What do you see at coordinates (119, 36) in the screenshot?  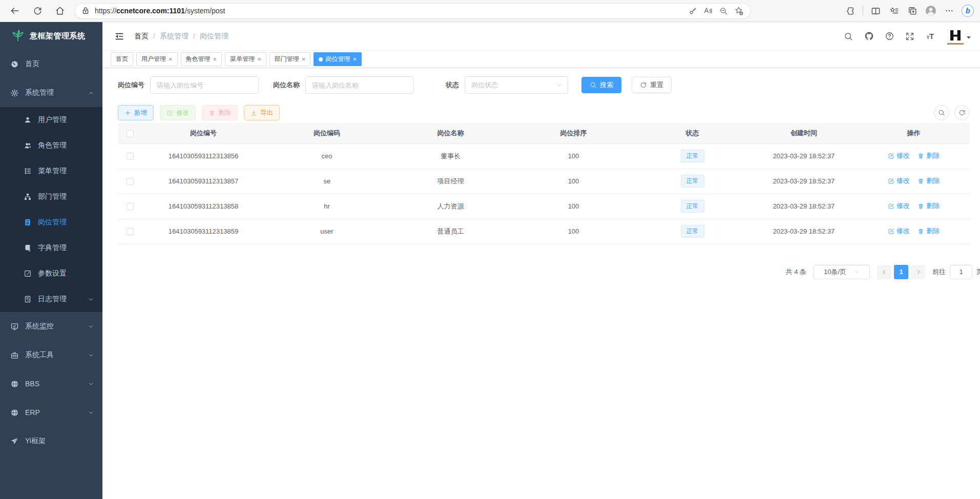 I see `sidebar-fold-button` at bounding box center [119, 36].